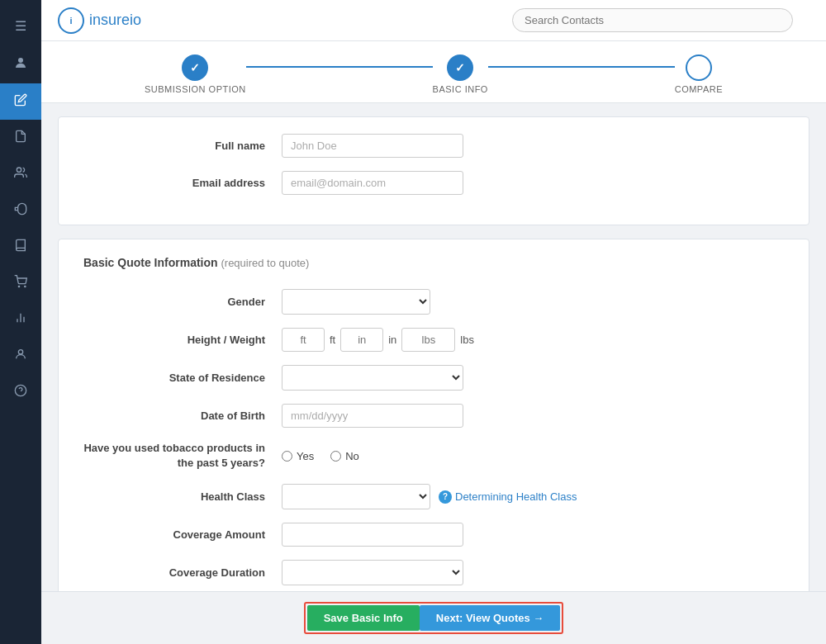 This screenshot has height=644, width=826. I want to click on book-icon, so click(21, 247).